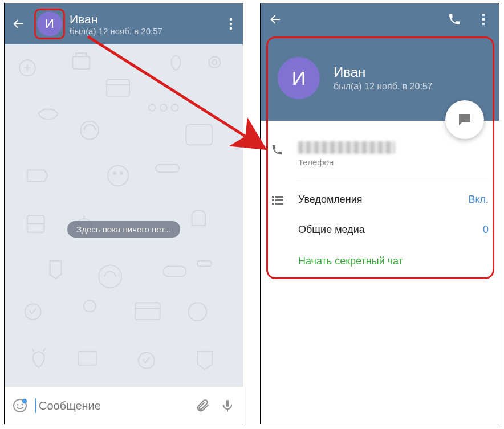 The width and height of the screenshot is (504, 429). I want to click on chat-input-bar, so click(124, 406).